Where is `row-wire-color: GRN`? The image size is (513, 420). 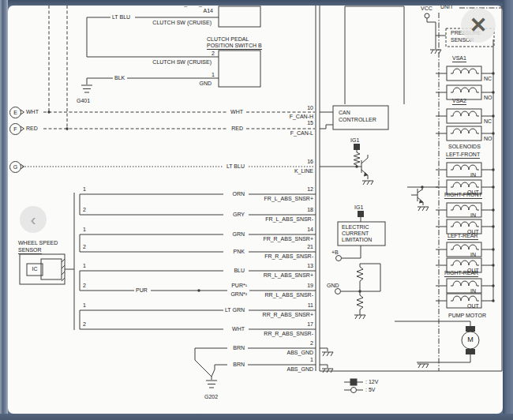 row-wire-color: GRN is located at coordinates (238, 234).